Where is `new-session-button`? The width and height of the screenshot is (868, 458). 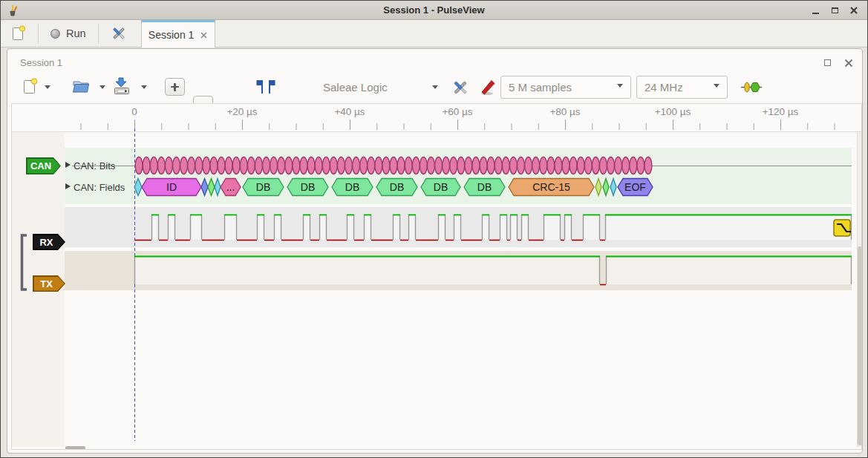 new-session-button is located at coordinates (19, 33).